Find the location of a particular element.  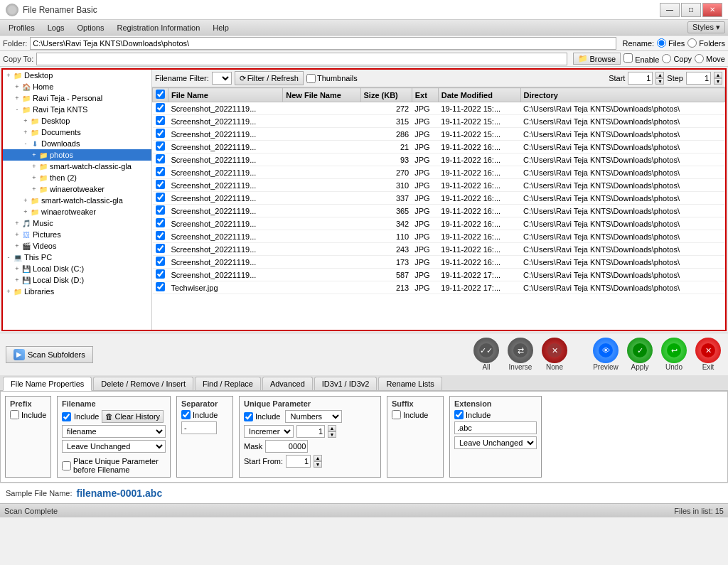

unique-type-dropdown: Numbers Letters Date Time is located at coordinates (314, 416).